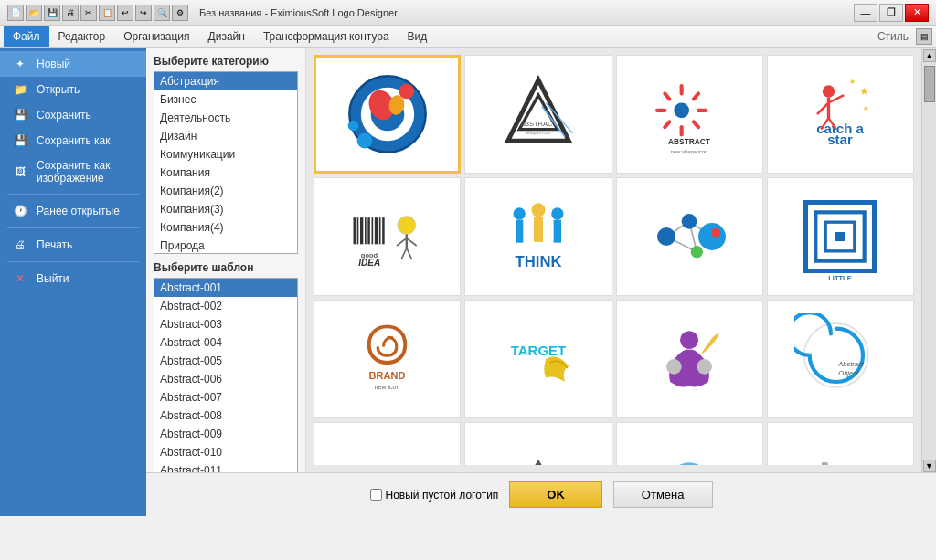  I want to click on template-item-001: Abstract-001, so click(226, 288).